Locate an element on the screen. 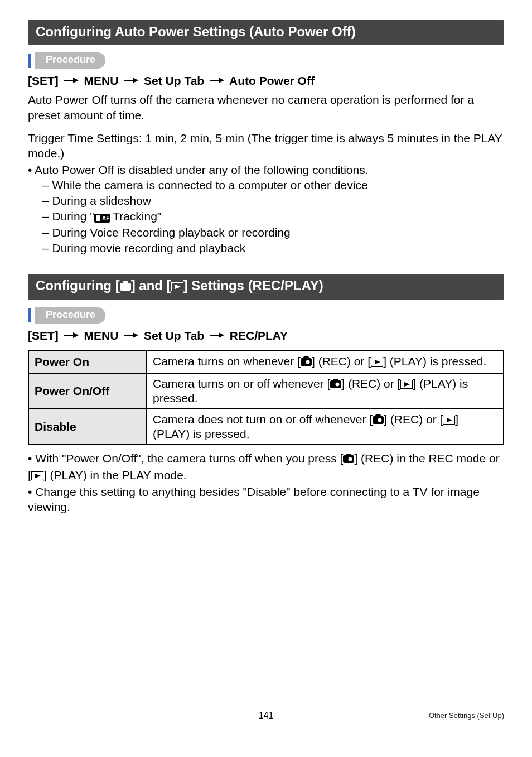 The height and width of the screenshot is (757, 532). list-item: With "Power On/Off", the camera turns of… is located at coordinates (266, 467).